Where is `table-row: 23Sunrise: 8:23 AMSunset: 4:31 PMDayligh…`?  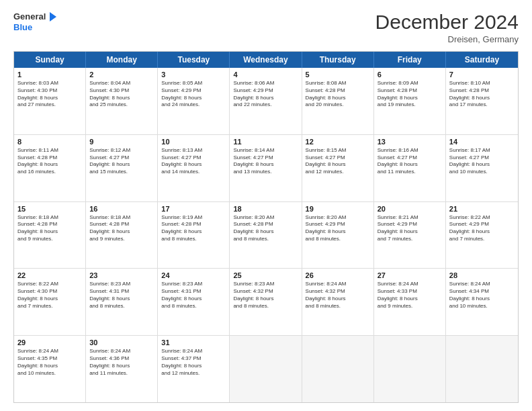
table-row: 23Sunrise: 8:23 AMSunset: 4:31 PMDayligh… is located at coordinates (122, 302).